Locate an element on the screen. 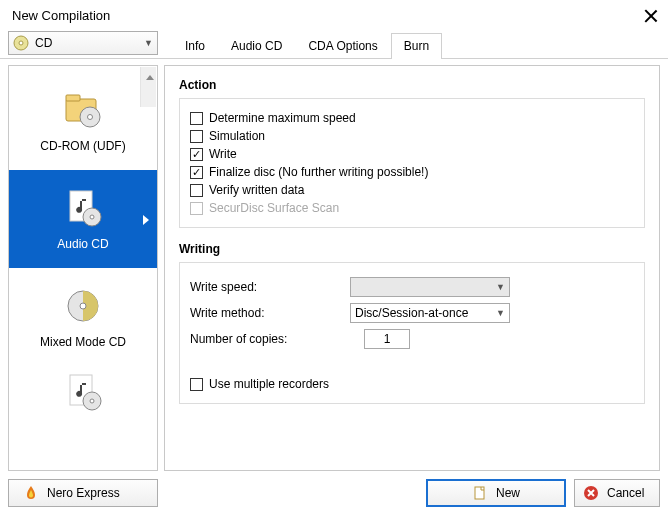  copies-label: Number of copies: is located at coordinates (270, 339).